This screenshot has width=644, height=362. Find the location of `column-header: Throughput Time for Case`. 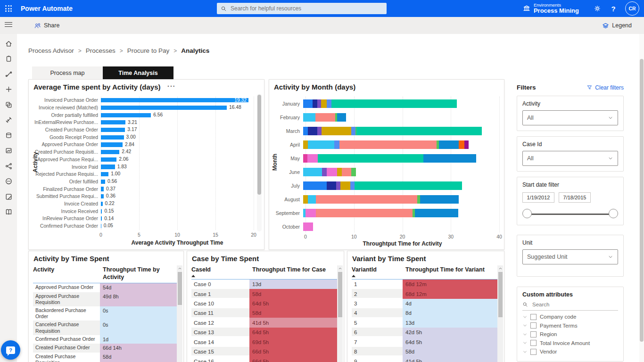

column-header: Throughput Time for Case is located at coordinates (293, 272).